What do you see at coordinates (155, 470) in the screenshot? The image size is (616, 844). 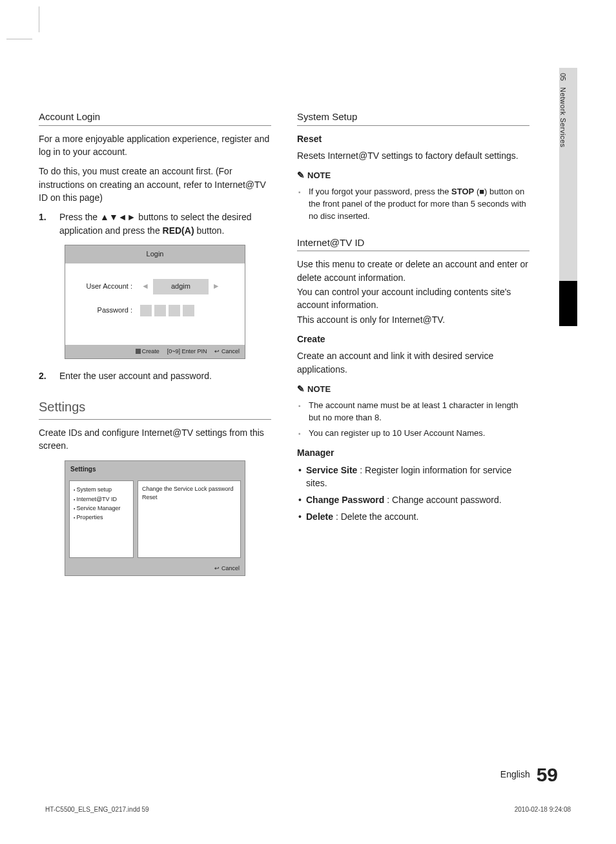 I see `settings-dialog-title: Settings` at bounding box center [155, 470].